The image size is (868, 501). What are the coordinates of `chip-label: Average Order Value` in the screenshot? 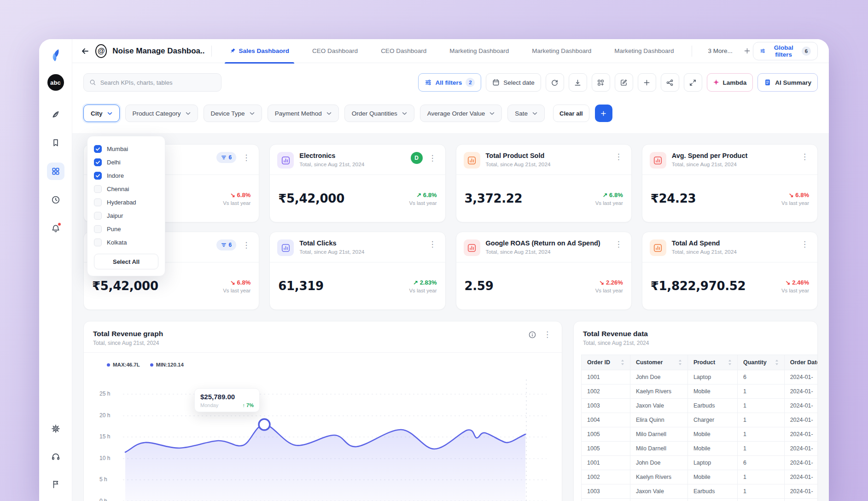 It's located at (456, 113).